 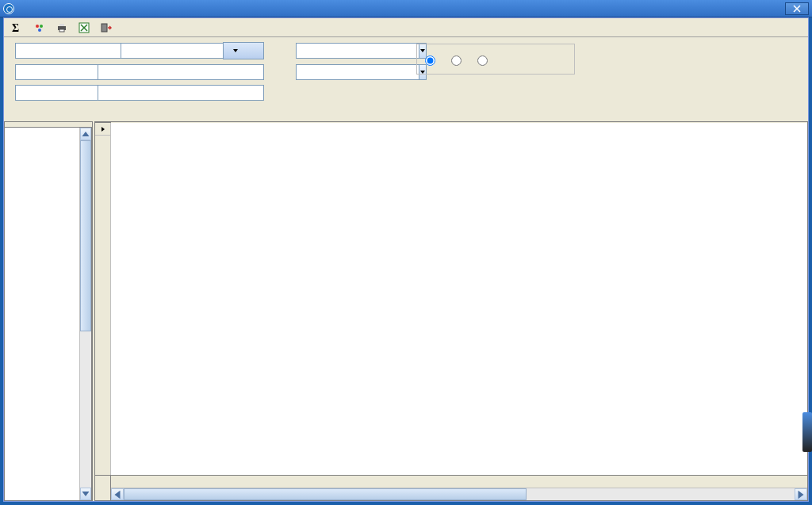 What do you see at coordinates (451, 481) in the screenshot?
I see `grid-footer-row` at bounding box center [451, 481].